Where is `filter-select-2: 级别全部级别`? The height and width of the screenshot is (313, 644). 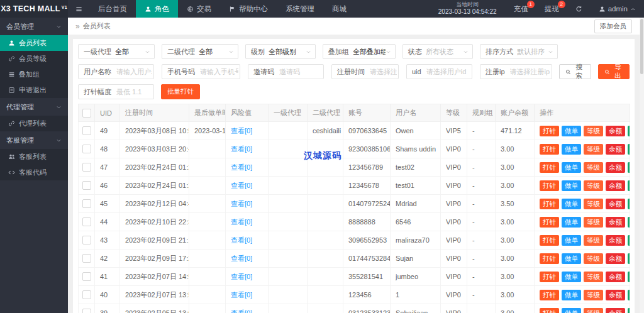 filter-select-2: 级别全部级别 is located at coordinates (280, 52).